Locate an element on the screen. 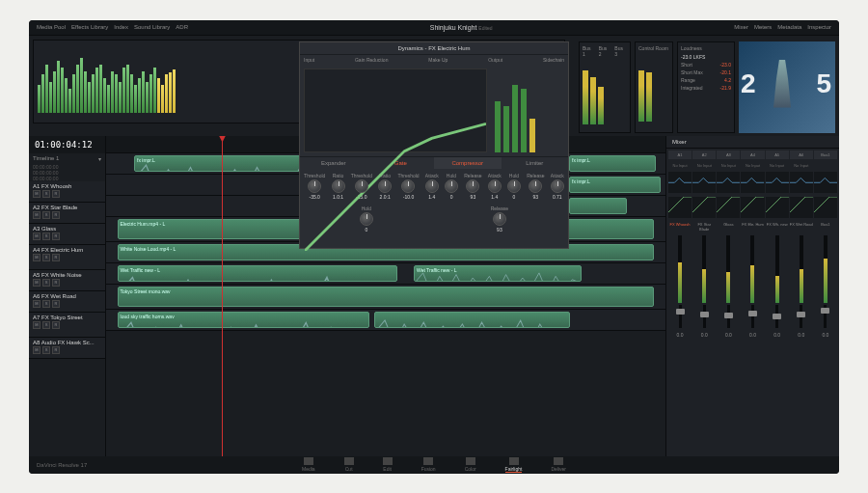 Image resolution: width=868 pixels, height=493 pixels. playhead is located at coordinates (222, 296).